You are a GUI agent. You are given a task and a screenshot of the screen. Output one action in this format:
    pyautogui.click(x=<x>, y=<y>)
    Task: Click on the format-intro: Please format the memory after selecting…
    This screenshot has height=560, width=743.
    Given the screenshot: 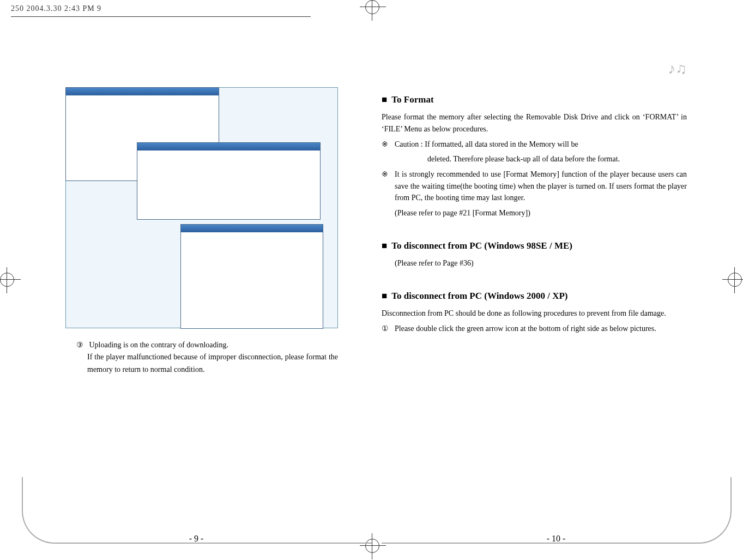 What is the action you would take?
    pyautogui.click(x=534, y=123)
    